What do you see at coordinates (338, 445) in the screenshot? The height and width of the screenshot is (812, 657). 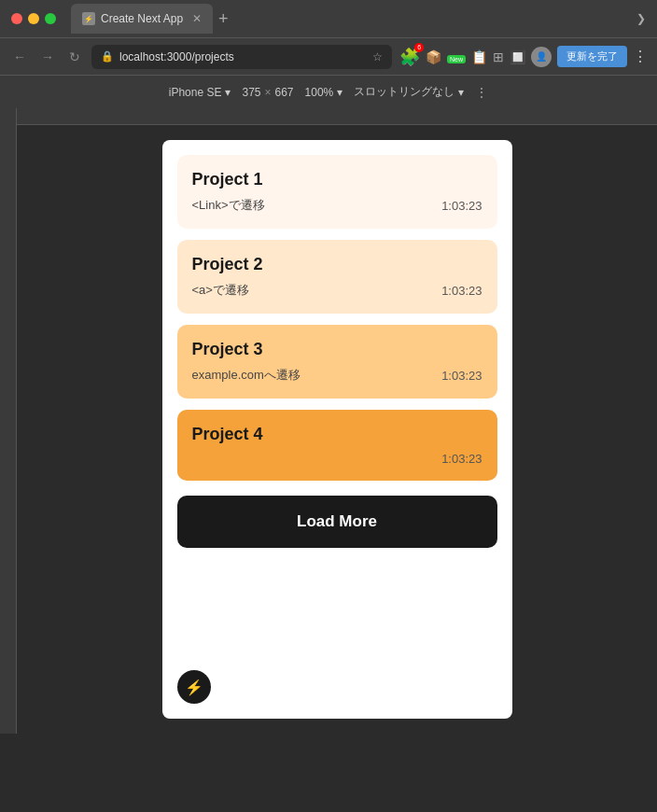 I see `project-card-4: Project 4 1:03:23` at bounding box center [338, 445].